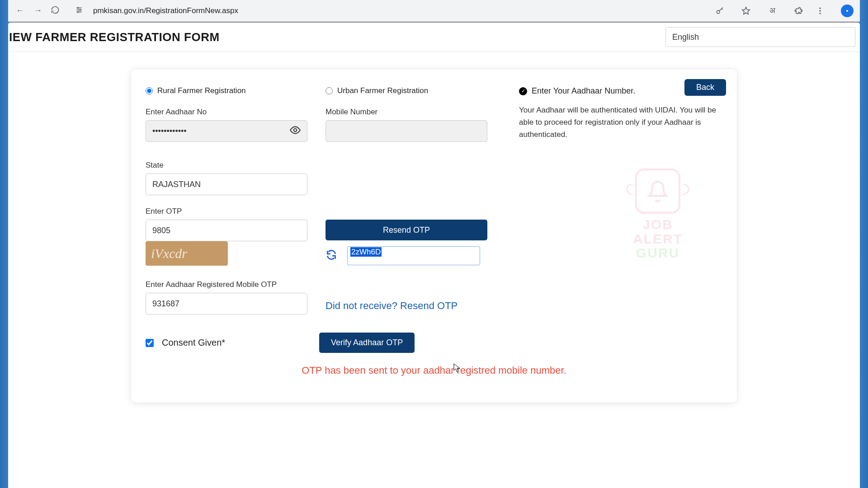 Image resolution: width=868 pixels, height=488 pixels. Describe the element at coordinates (226, 165) in the screenshot. I see `label-state: State` at that location.